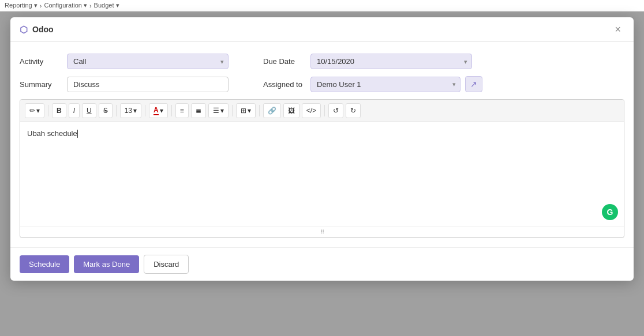  I want to click on activity-label: Activity, so click(40, 61).